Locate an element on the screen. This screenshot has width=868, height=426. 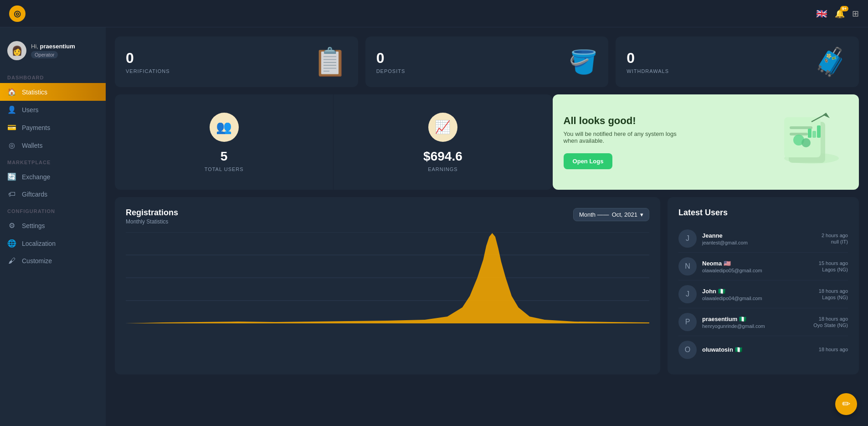
sidebar-item-settings: ⚙ Settings is located at coordinates (53, 225).